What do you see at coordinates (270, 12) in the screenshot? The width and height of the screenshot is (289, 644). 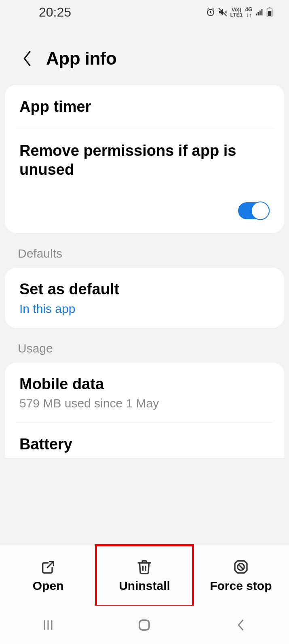 I see `battery-icon` at bounding box center [270, 12].